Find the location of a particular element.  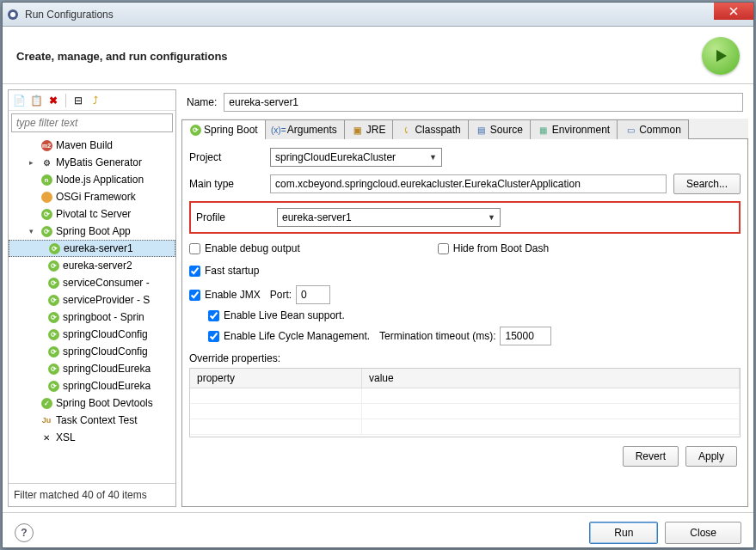

profile-combo: eureka-server1 ▼ is located at coordinates (389, 217).